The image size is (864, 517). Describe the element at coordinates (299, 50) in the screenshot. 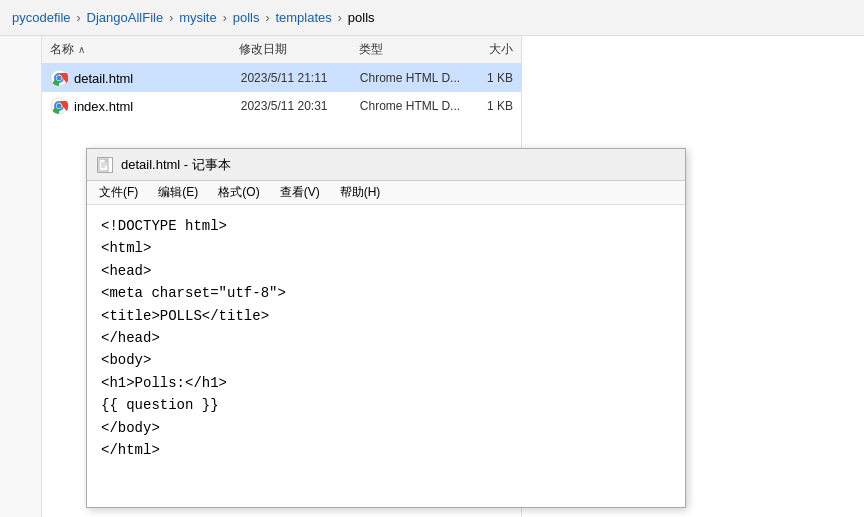

I see `col-header-modified: 修改日期` at that location.